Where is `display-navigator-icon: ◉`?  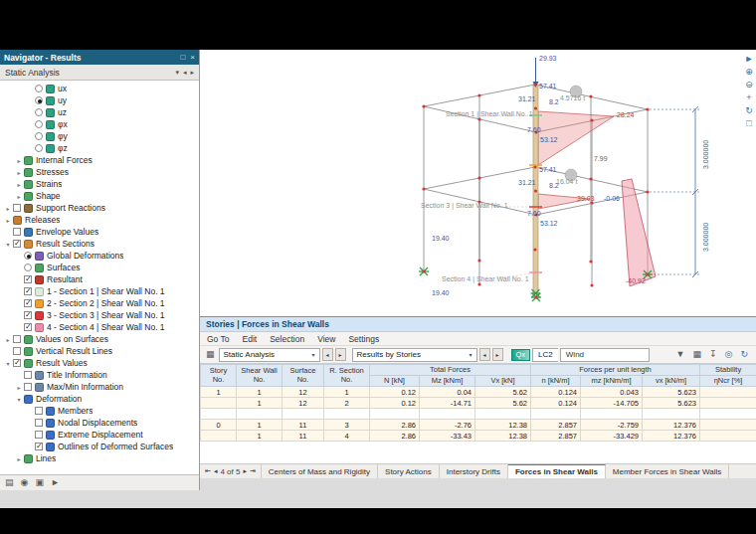 display-navigator-icon: ◉ is located at coordinates (25, 483).